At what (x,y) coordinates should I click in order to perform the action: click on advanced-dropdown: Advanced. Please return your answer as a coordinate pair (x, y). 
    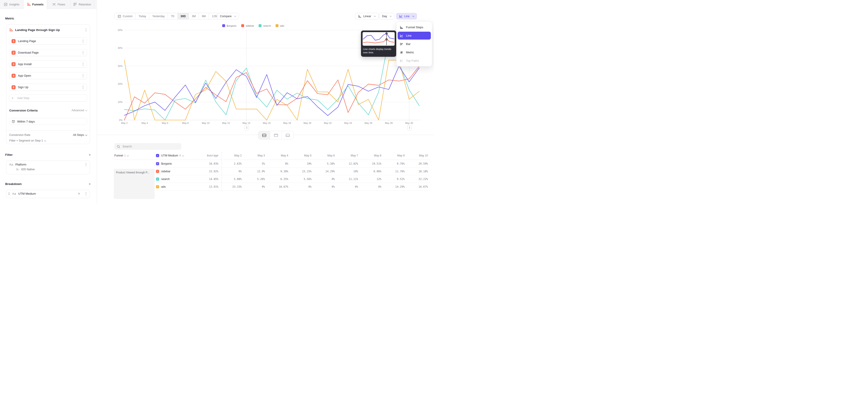
    Looking at the image, I should click on (79, 111).